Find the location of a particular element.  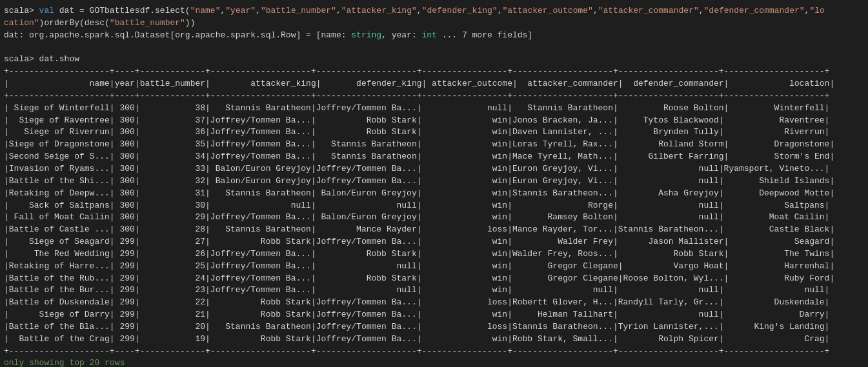

scala-prompt-1: scala> is located at coordinates (22, 10).